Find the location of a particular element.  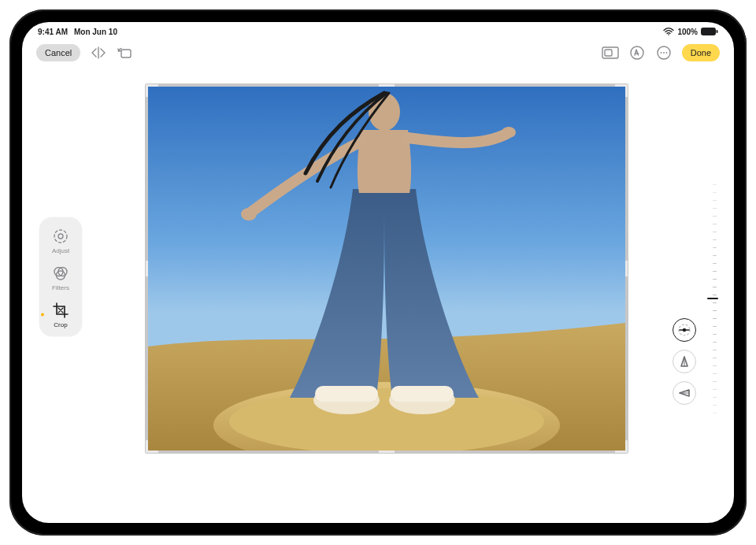

mode-filters: Filters is located at coordinates (61, 277).